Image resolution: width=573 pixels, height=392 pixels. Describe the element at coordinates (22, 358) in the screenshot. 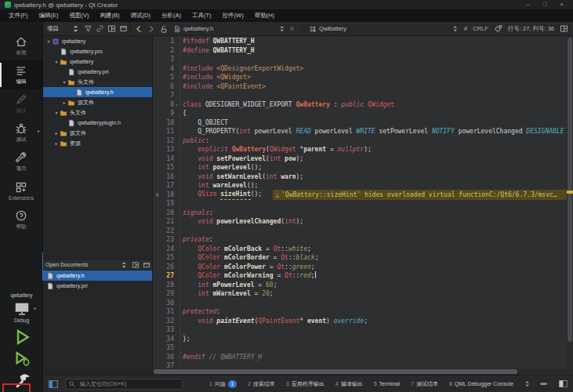

I see `debug-run-button` at that location.